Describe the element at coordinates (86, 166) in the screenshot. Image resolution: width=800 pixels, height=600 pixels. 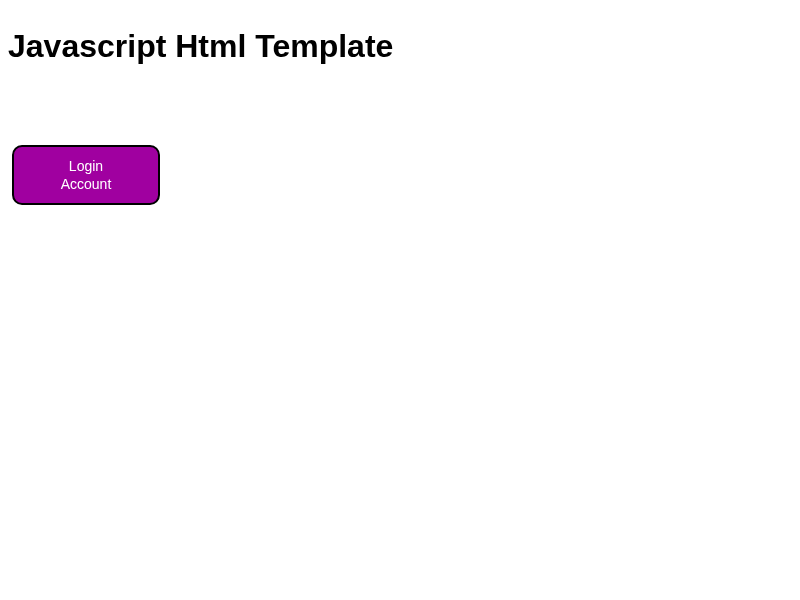
I see `button-label-line1: Login` at that location.